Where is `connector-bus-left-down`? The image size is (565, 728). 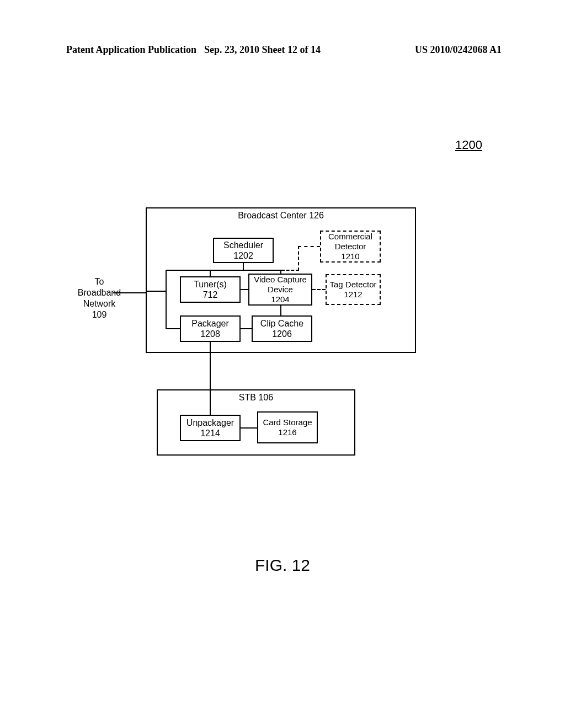
connector-bus-left-down is located at coordinates (166, 281).